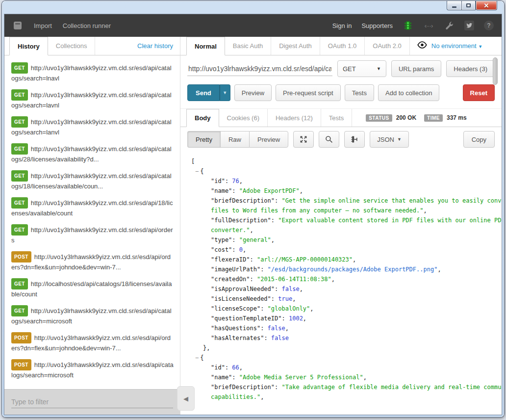 Image resolution: width=506 pixels, height=420 pixels. Describe the element at coordinates (341, 368) in the screenshot. I see `json-line: "id": 66,` at that location.